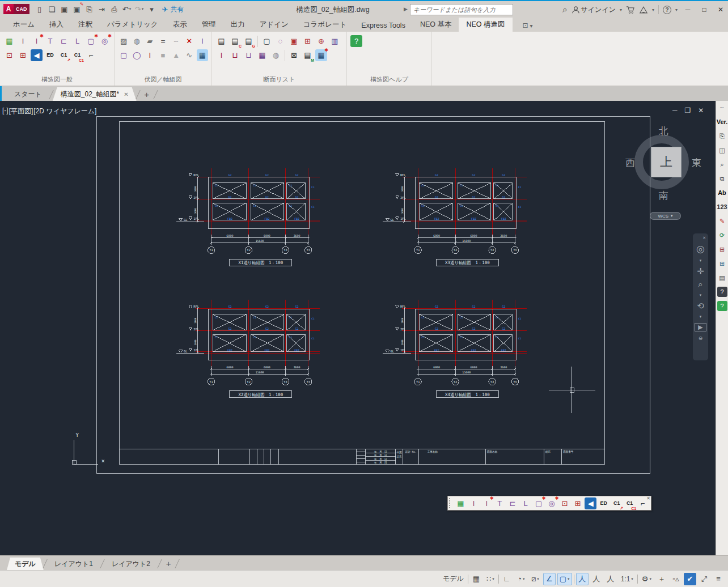 Image resolution: width=728 pixels, height=587 pixels. I want to click on toolbar-grip: ┉, so click(722, 108).